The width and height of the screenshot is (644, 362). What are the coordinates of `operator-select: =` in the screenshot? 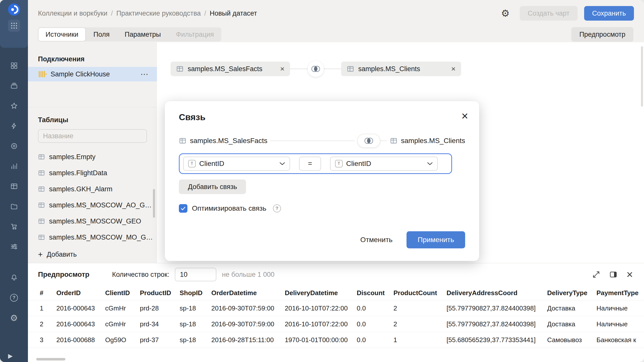 It's located at (310, 164).